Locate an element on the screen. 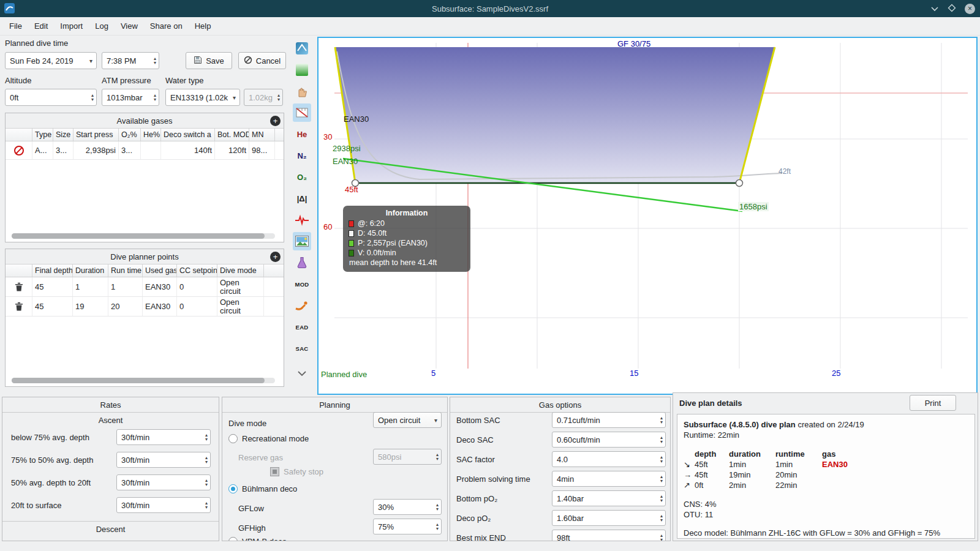  ruler-icon is located at coordinates (302, 113).